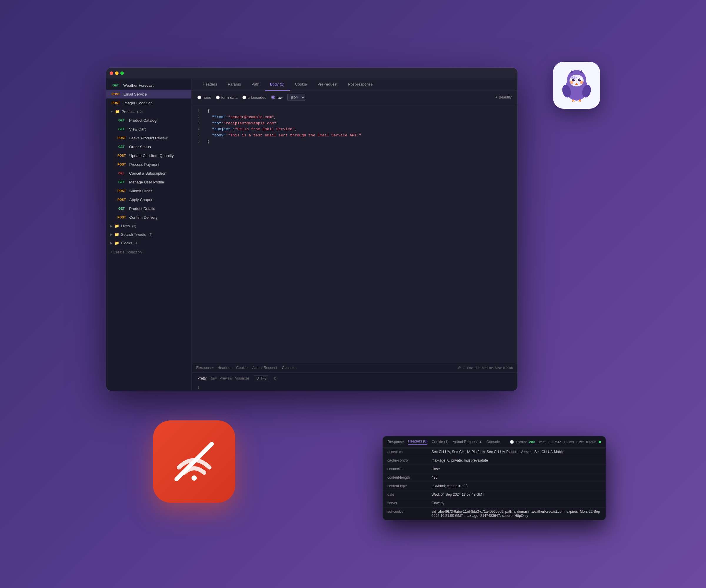 The height and width of the screenshot is (588, 706). What do you see at coordinates (469, 368) in the screenshot?
I see `time-label: ⏱ Time:` at bounding box center [469, 368].